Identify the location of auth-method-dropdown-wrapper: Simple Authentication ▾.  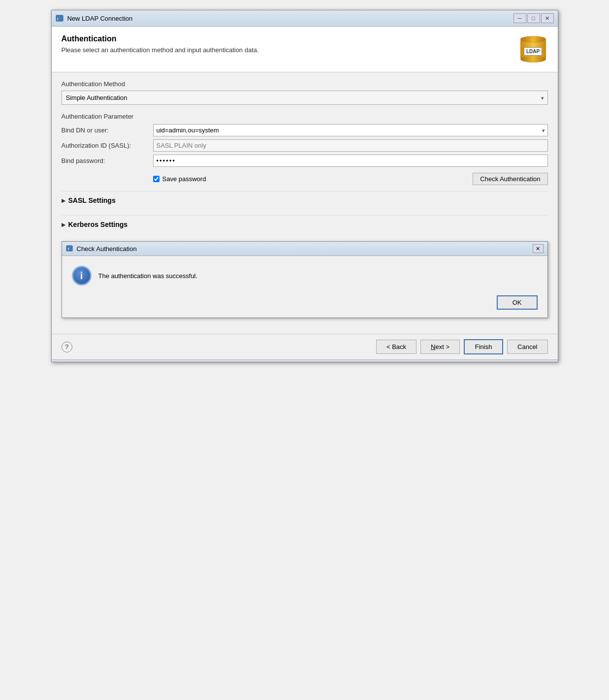
(305, 97).